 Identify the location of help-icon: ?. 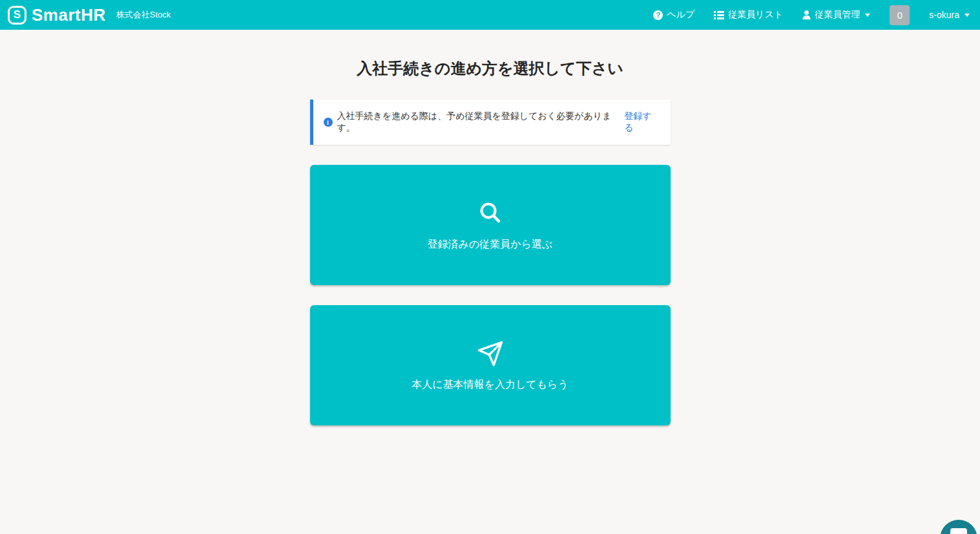
(658, 16).